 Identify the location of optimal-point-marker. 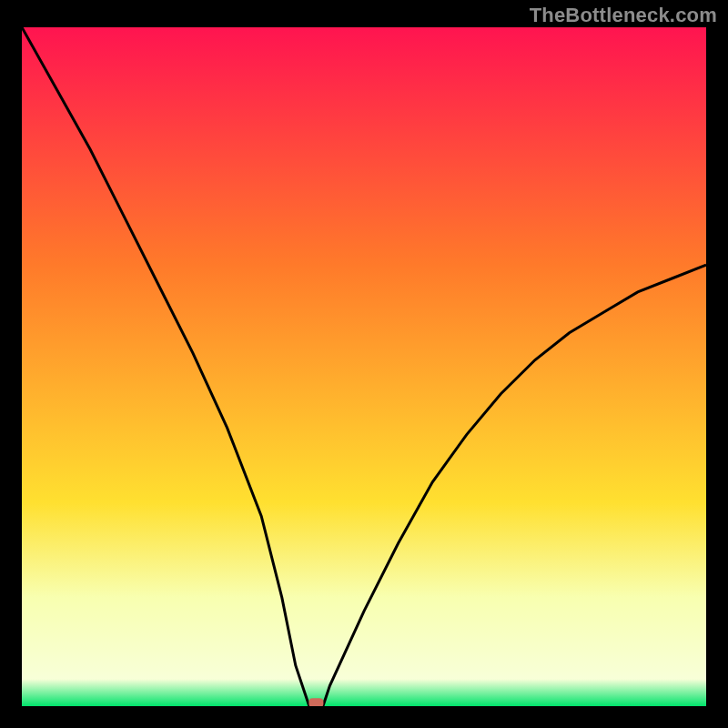
(316, 703).